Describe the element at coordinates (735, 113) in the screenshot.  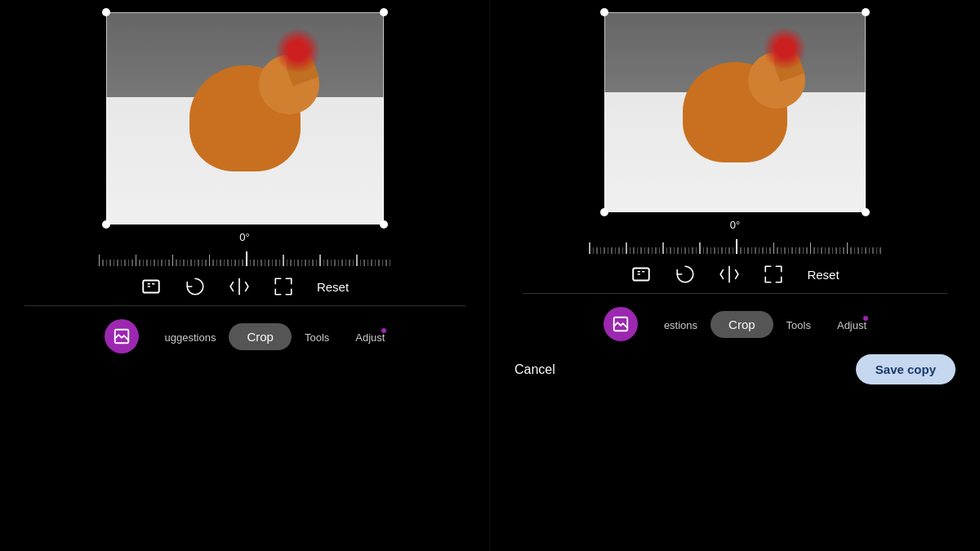
I see `right-image-container` at that location.